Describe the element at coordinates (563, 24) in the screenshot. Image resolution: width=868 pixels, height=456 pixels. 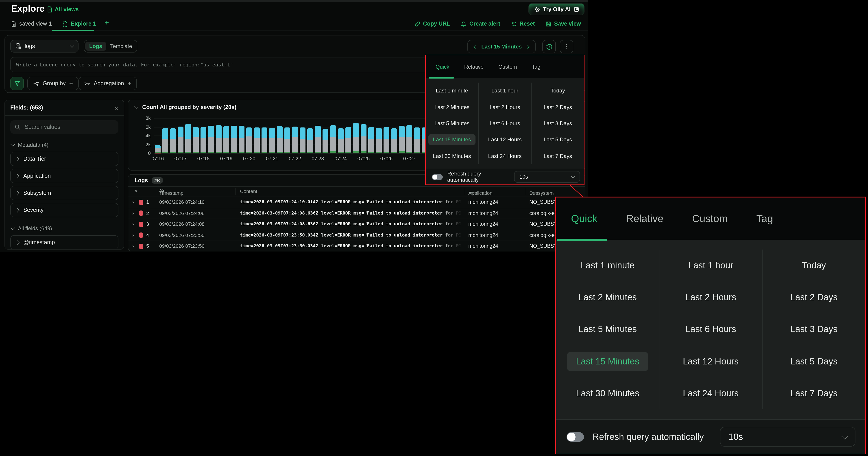
I see `save-view-button: Save view` at that location.